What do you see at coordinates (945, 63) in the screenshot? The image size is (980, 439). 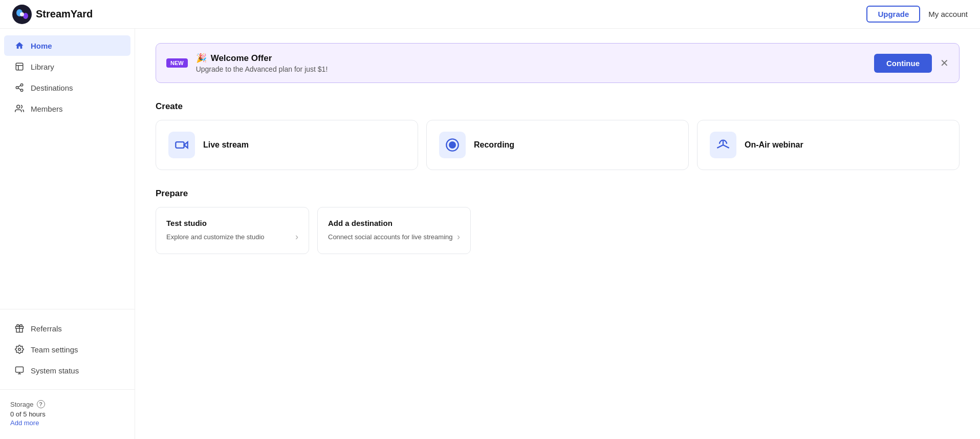 I see `banner-close-button: ✕` at bounding box center [945, 63].